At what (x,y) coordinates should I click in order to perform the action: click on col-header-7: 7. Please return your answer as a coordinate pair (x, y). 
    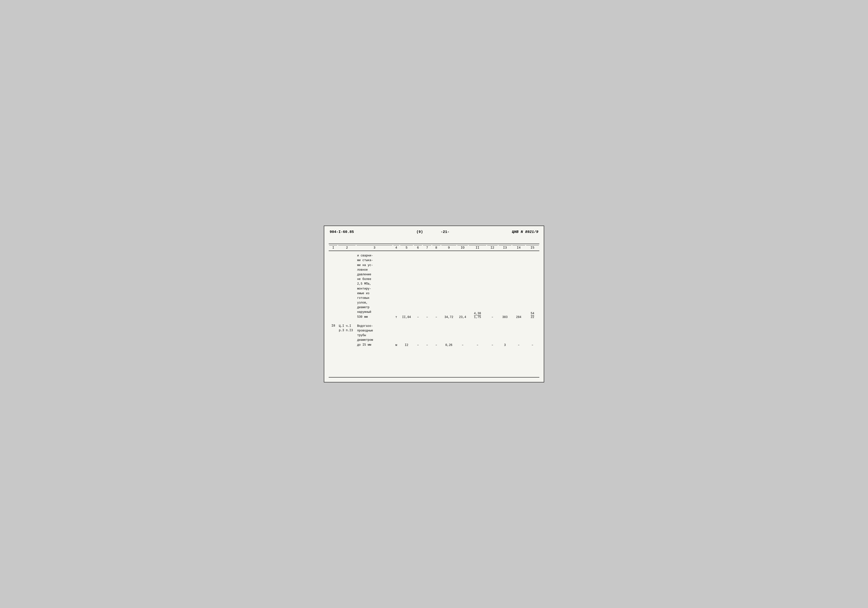
    Looking at the image, I should click on (427, 247).